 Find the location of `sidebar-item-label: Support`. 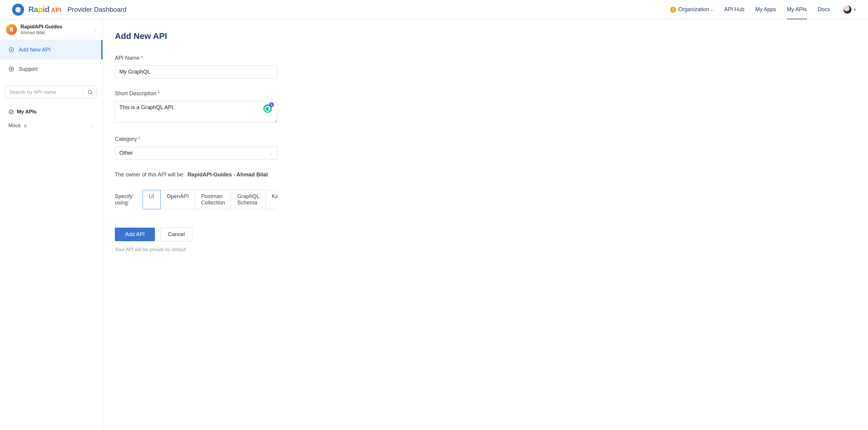

sidebar-item-label: Support is located at coordinates (28, 69).